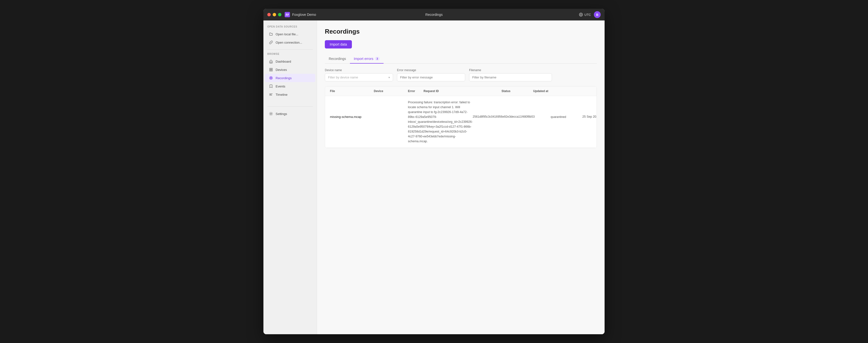 The width and height of the screenshot is (868, 343). I want to click on bookmark-icon, so click(271, 86).